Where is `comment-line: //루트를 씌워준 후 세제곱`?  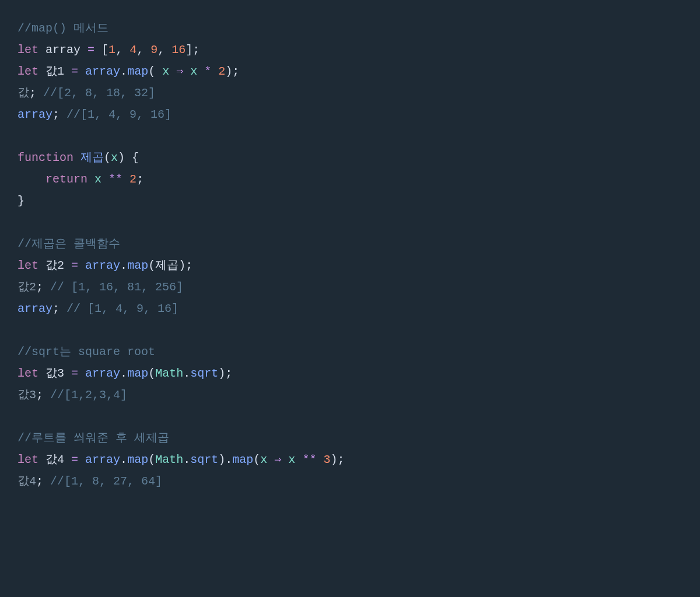
comment-line: //루트를 씌워준 후 세제곱 is located at coordinates (93, 438).